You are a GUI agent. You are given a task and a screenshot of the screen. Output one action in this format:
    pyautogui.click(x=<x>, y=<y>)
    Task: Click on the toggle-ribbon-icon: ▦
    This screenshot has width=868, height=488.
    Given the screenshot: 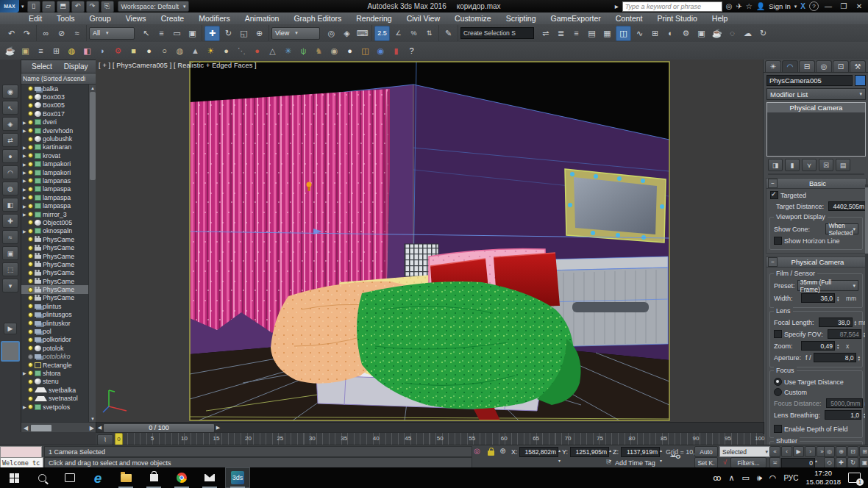 What is the action you would take?
    pyautogui.click(x=608, y=34)
    